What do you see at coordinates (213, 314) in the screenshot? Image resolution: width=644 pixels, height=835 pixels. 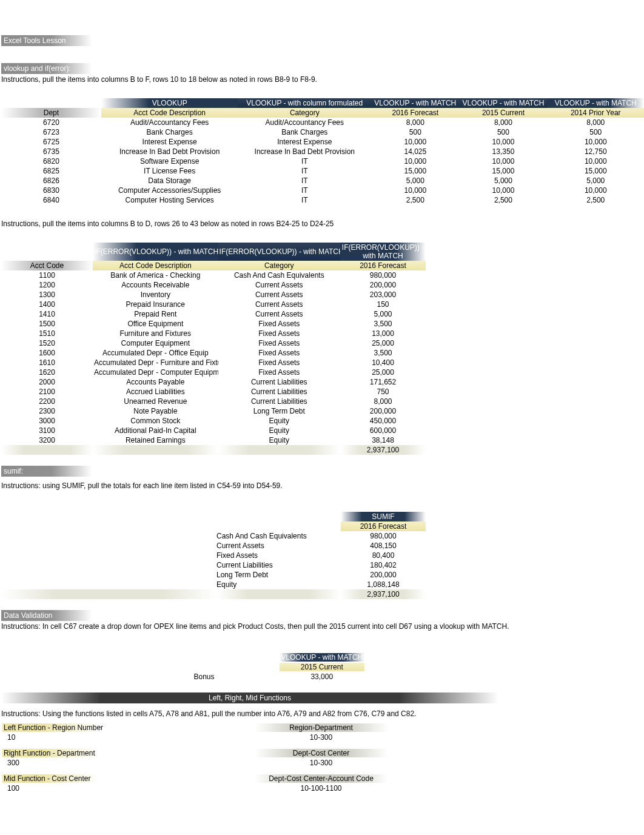 I see `table-row: 1410Prepaid RentCurrent Assets5,000` at bounding box center [213, 314].